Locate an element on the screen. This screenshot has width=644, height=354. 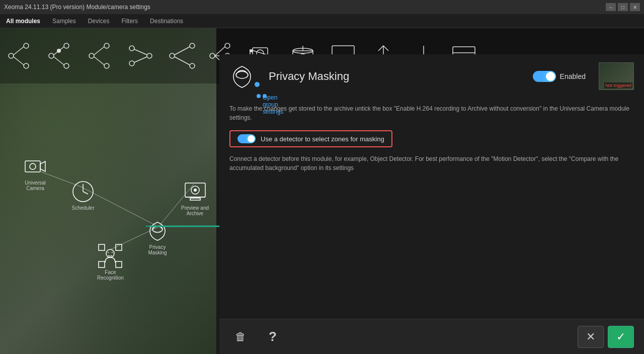
titlebar-controls: – □ ✕ is located at coordinates (623, 7).